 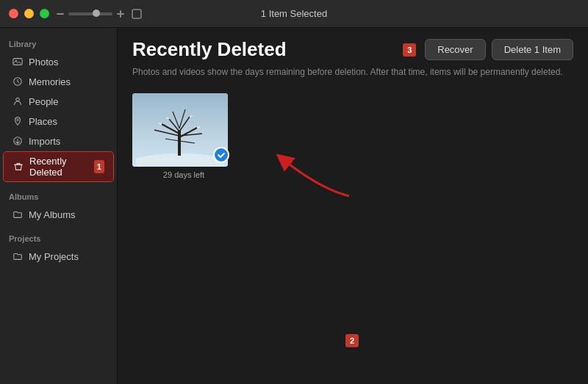 I want to click on library-section-label: Library, so click(x=59, y=43).